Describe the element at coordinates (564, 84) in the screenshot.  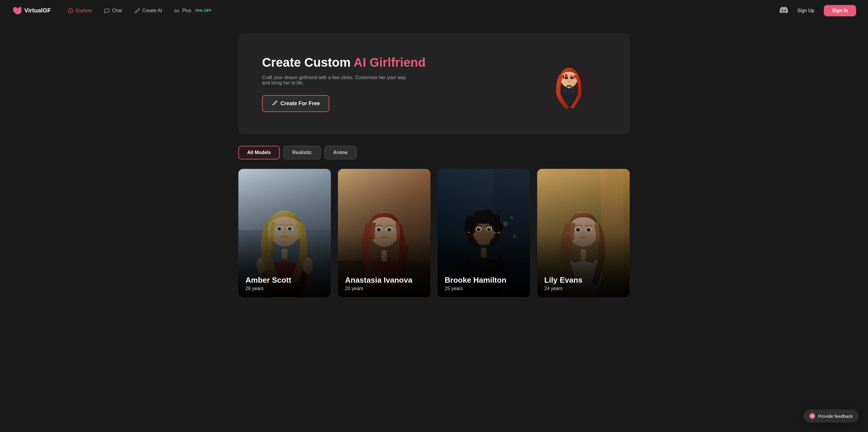
I see `hero-image` at that location.